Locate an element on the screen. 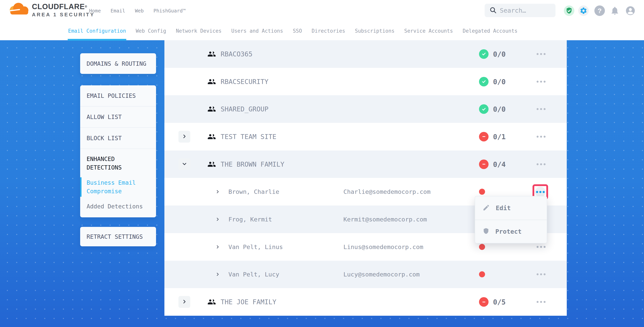 This screenshot has height=327, width=644. table-row: RBACO365 0/0 is located at coordinates (366, 54).